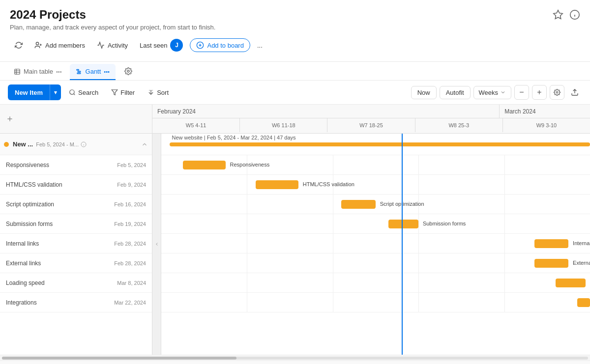  Describe the element at coordinates (92, 72) in the screenshot. I see `tab-gantt: Gantt •••` at that location.